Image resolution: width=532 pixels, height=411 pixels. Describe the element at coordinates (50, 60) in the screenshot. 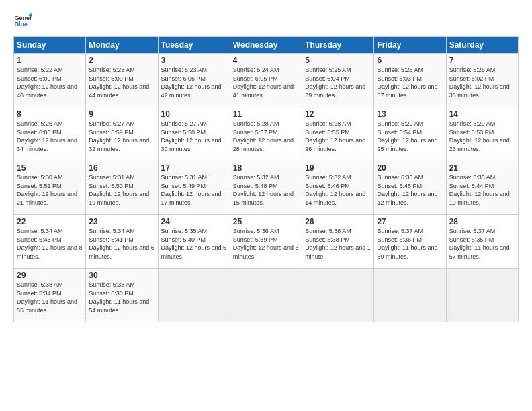

I see `day-number: 1` at that location.